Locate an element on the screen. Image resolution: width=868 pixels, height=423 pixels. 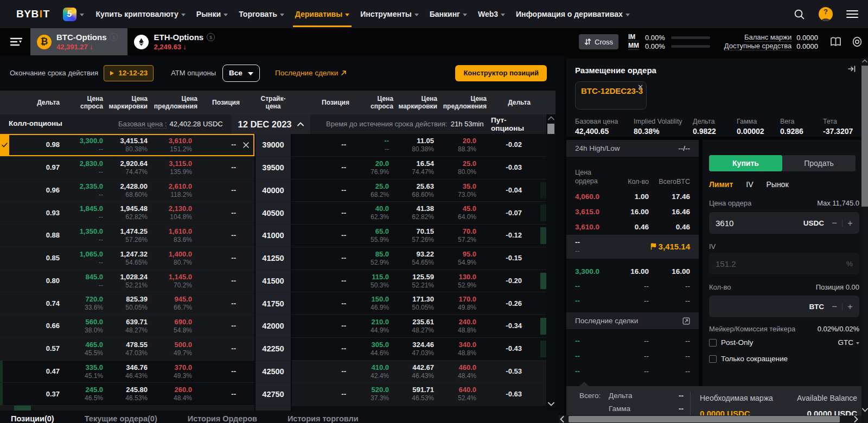
call-mark: 346.7646.43% is located at coordinates (125, 372).